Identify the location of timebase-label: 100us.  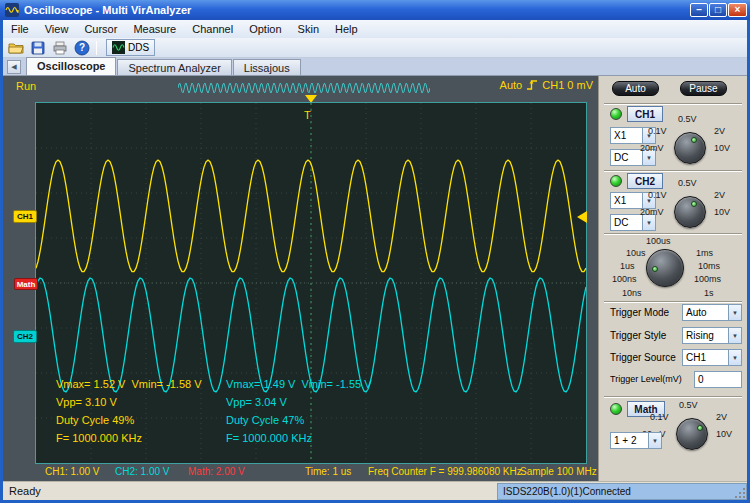
(658, 241).